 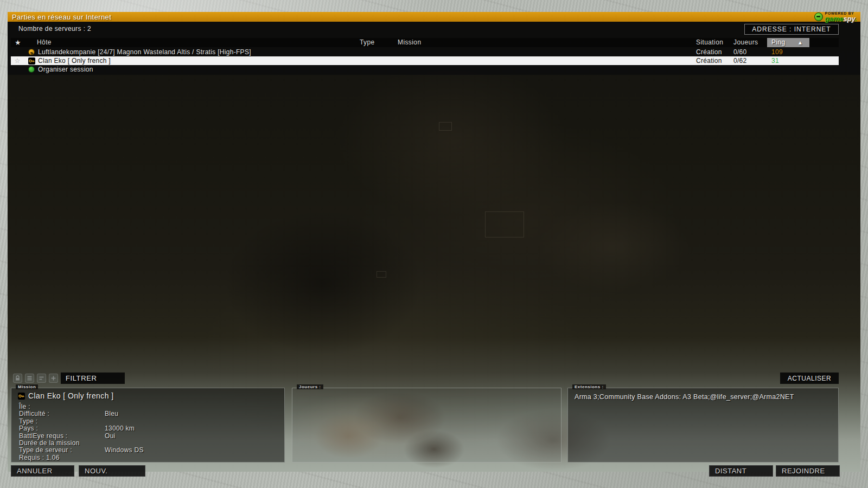 What do you see at coordinates (149, 450) in the screenshot?
I see `mission-field: Type de serveur :Windows DS` at bounding box center [149, 450].